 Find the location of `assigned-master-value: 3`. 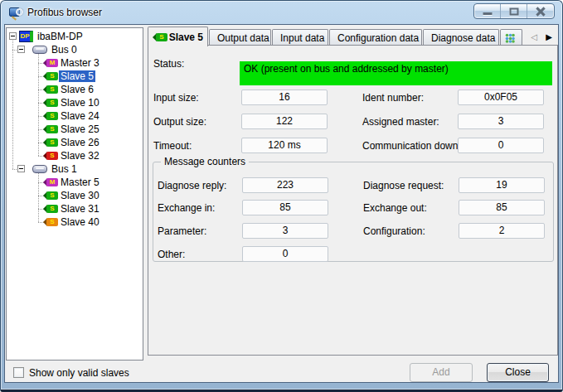

assigned-master-value: 3 is located at coordinates (501, 121).